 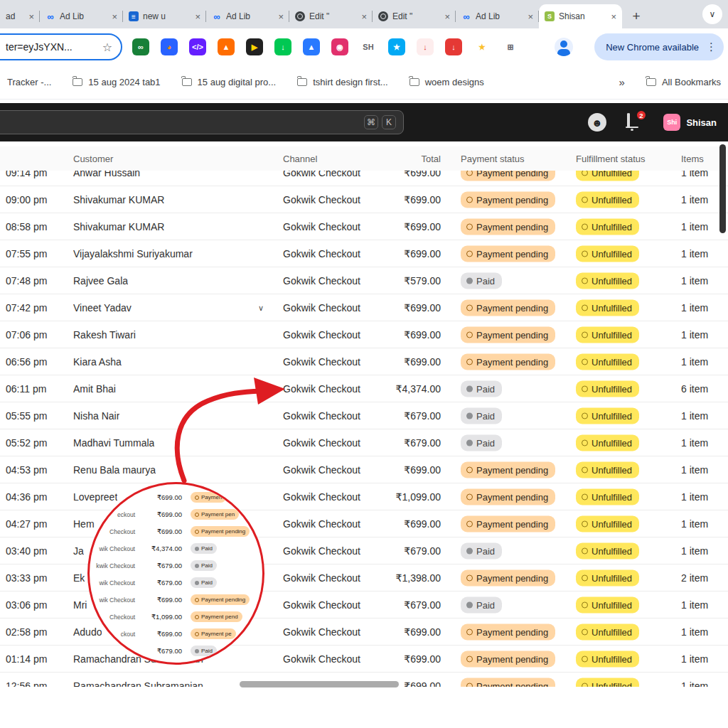 What do you see at coordinates (684, 82) in the screenshot?
I see `all-bookmarks-button: All Bookmarks` at bounding box center [684, 82].